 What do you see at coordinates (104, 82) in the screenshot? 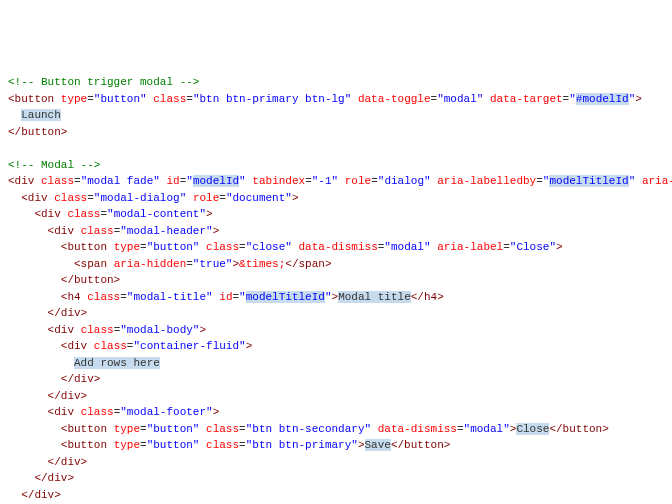
I see `comment-trigger: <!-- Button trigger modal -->` at bounding box center [104, 82].